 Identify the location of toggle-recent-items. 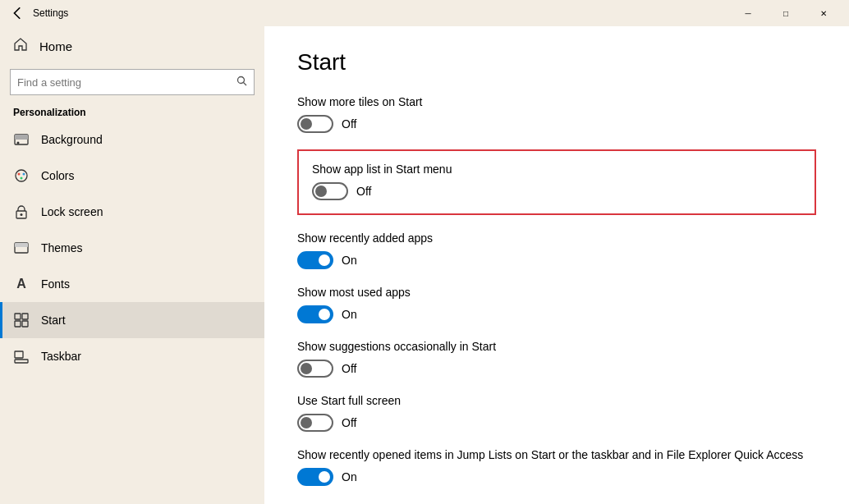
(315, 477).